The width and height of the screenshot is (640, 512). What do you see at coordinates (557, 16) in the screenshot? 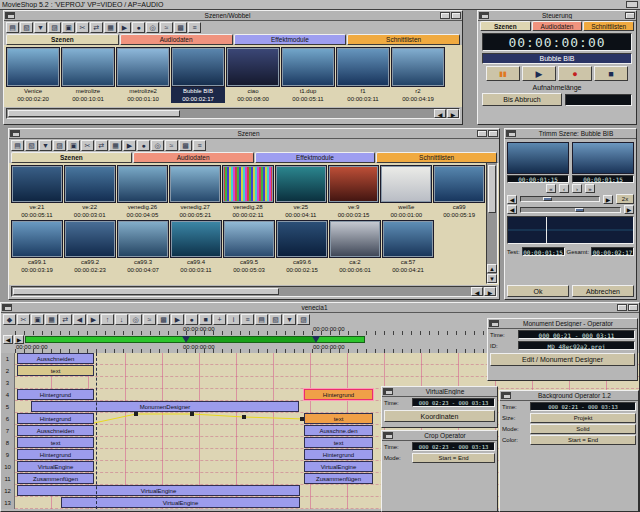
I see `titlebar: Steuerung` at bounding box center [557, 16].